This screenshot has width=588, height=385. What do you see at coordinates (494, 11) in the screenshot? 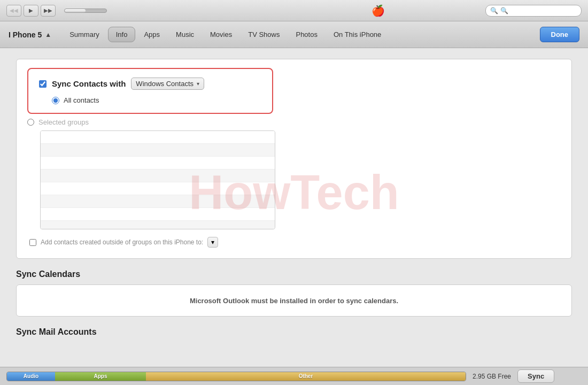
I see `search-icon: 🔍` at bounding box center [494, 11].